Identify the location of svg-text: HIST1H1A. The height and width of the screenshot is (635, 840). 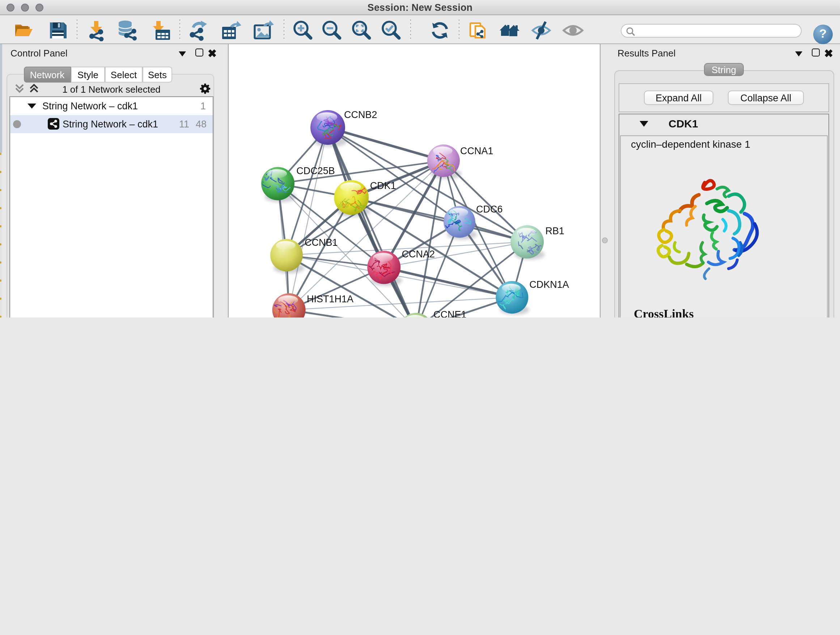
(330, 299).